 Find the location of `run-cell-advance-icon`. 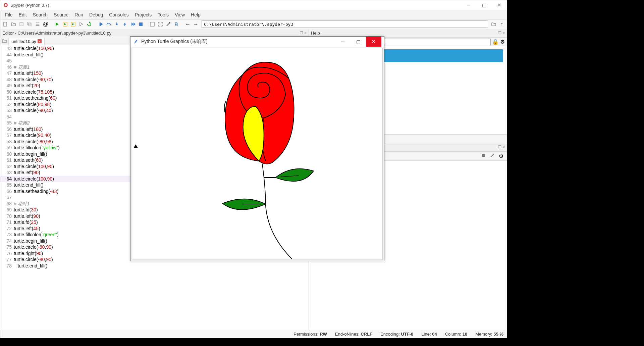

run-cell-advance-icon is located at coordinates (73, 24).